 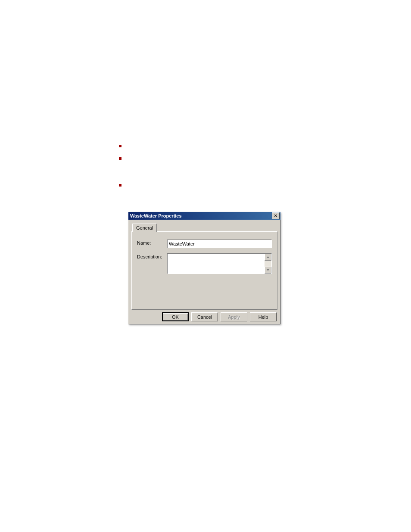 What do you see at coordinates (234, 317) in the screenshot?
I see `apply-button: Apply` at bounding box center [234, 317].